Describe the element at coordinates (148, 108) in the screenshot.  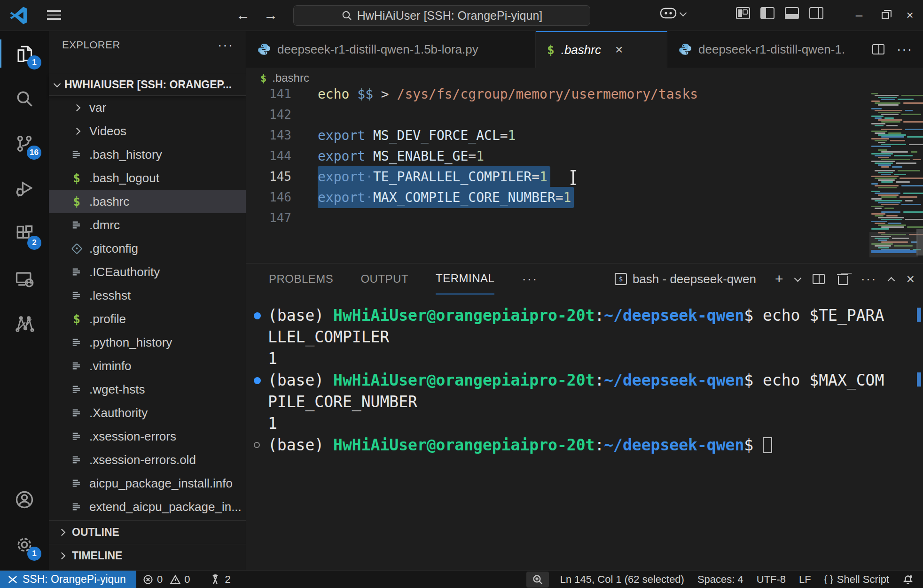
I see `file-row-var: var` at that location.